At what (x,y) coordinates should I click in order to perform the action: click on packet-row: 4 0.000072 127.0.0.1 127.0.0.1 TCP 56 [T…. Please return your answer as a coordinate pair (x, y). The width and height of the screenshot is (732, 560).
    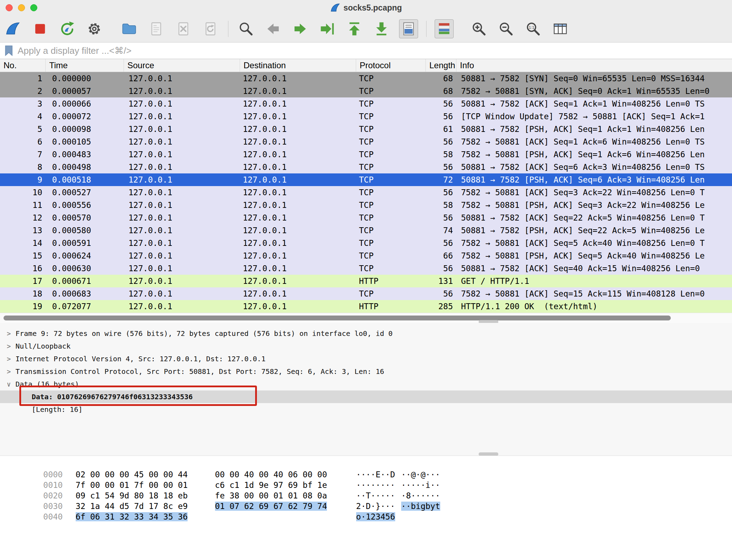
    Looking at the image, I should click on (366, 116).